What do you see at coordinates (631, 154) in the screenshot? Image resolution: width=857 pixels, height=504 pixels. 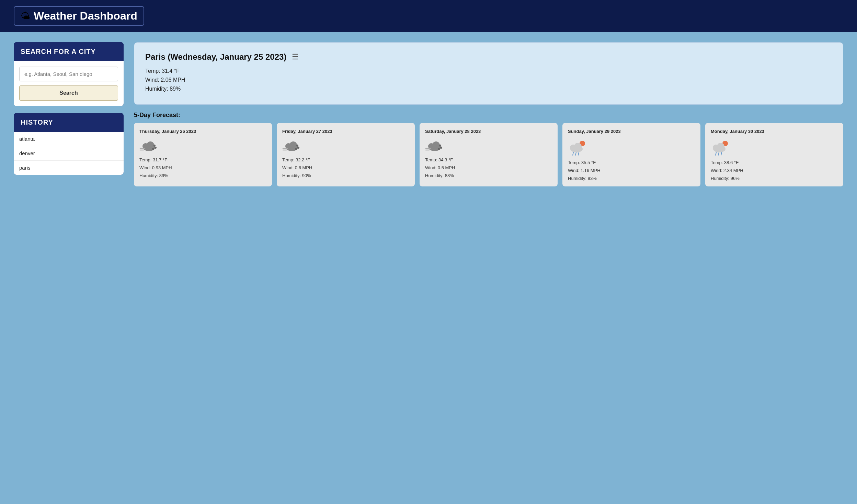 I see `forecast-card: Sunday, January 29 2023 Temp: 35.5 °FWin…` at bounding box center [631, 154].